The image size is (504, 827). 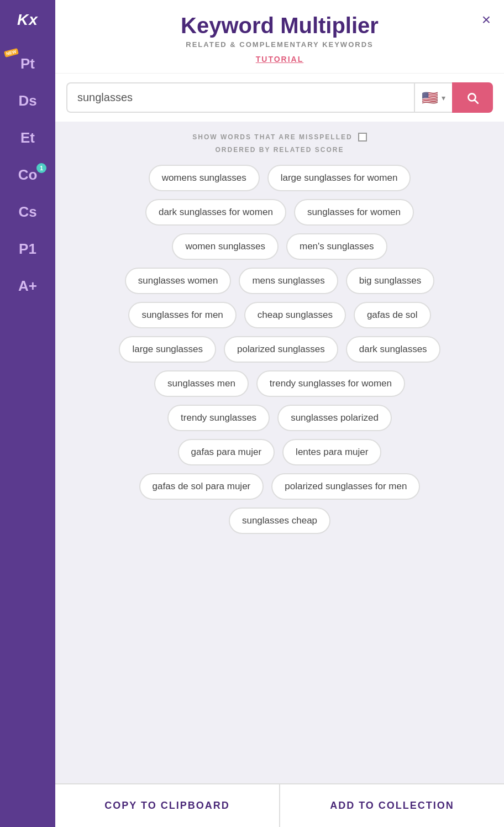 I want to click on bottom-actions: COPY TO CLIPBOARD ADD TO COLLECTION, so click(x=280, y=805).